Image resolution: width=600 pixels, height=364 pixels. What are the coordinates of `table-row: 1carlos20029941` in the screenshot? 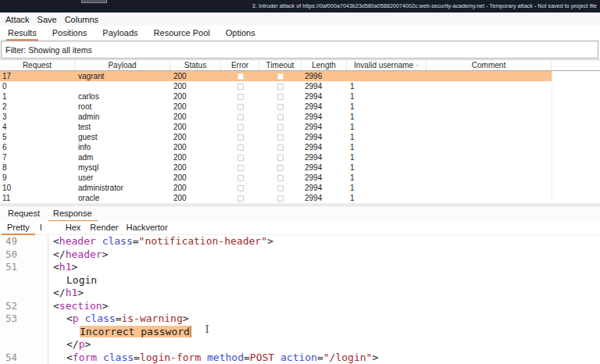 It's located at (276, 97).